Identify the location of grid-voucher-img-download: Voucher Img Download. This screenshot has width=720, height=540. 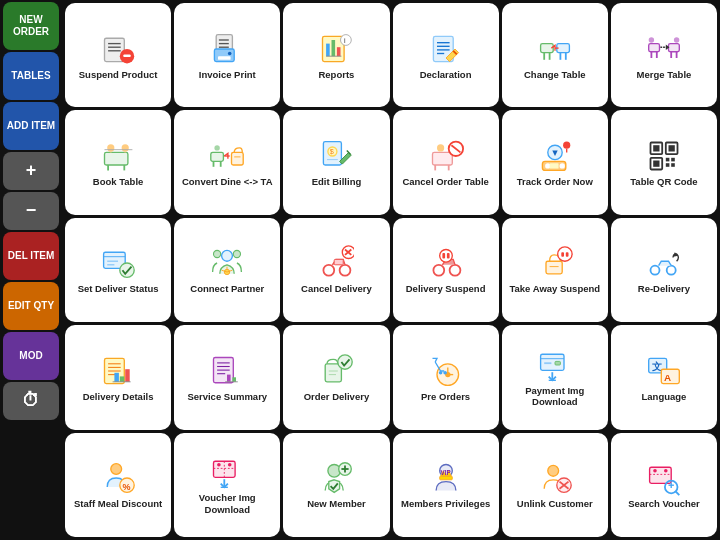
(227, 485).